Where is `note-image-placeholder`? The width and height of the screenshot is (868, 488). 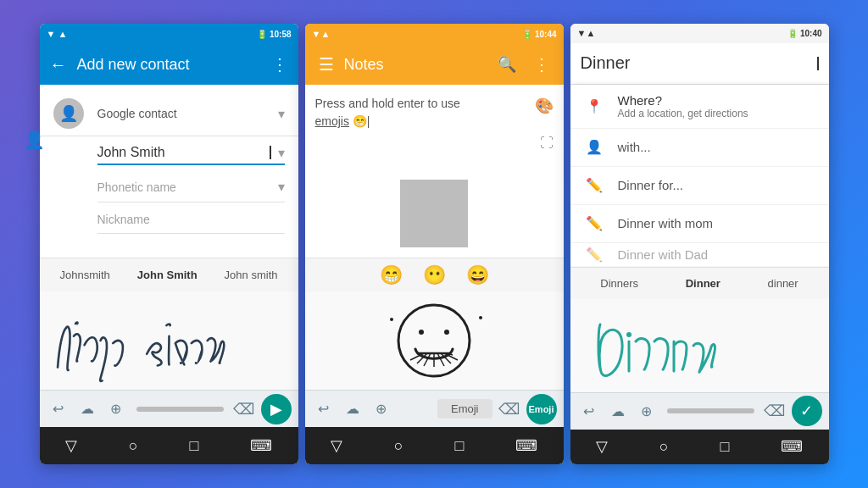 note-image-placeholder is located at coordinates (434, 214).